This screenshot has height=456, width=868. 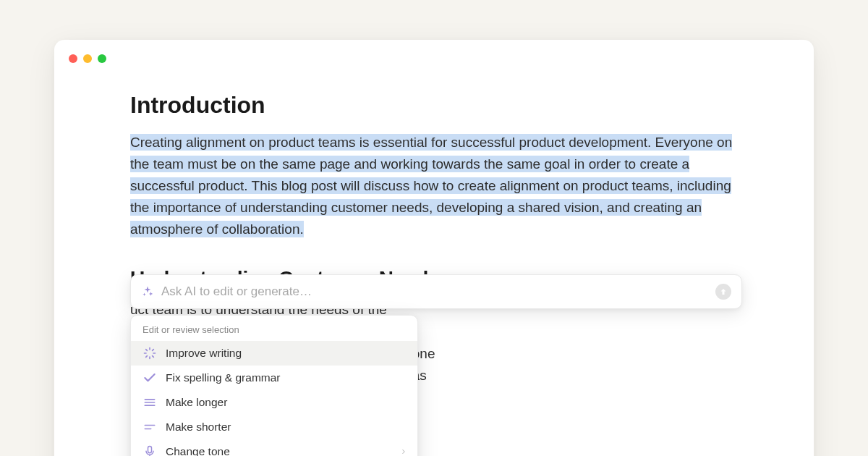 What do you see at coordinates (150, 402) in the screenshot?
I see `lines-long-icon` at bounding box center [150, 402].